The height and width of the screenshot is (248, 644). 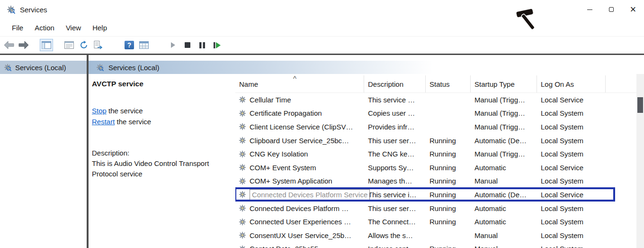 I want to click on table-row: CNG Key IsolationThe CNG ke…RunningManua…, so click(x=436, y=154).